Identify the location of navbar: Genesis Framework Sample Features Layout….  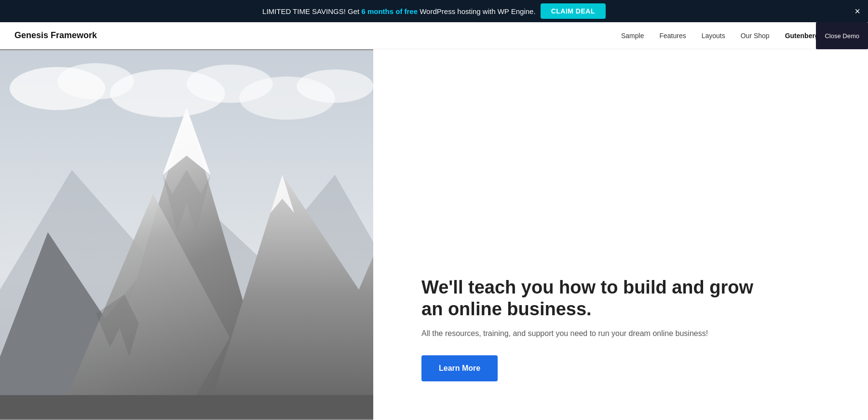
(434, 36).